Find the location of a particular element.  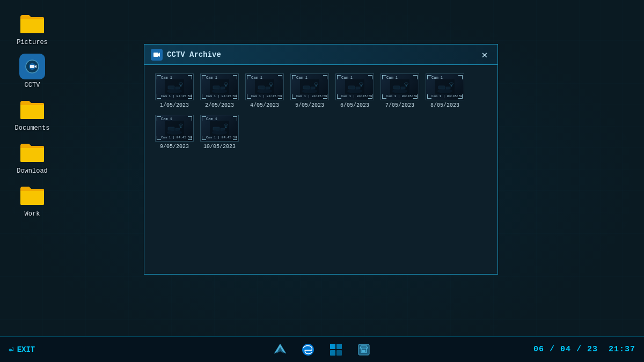

dialog-title: CCTV Archive is located at coordinates (194, 55).